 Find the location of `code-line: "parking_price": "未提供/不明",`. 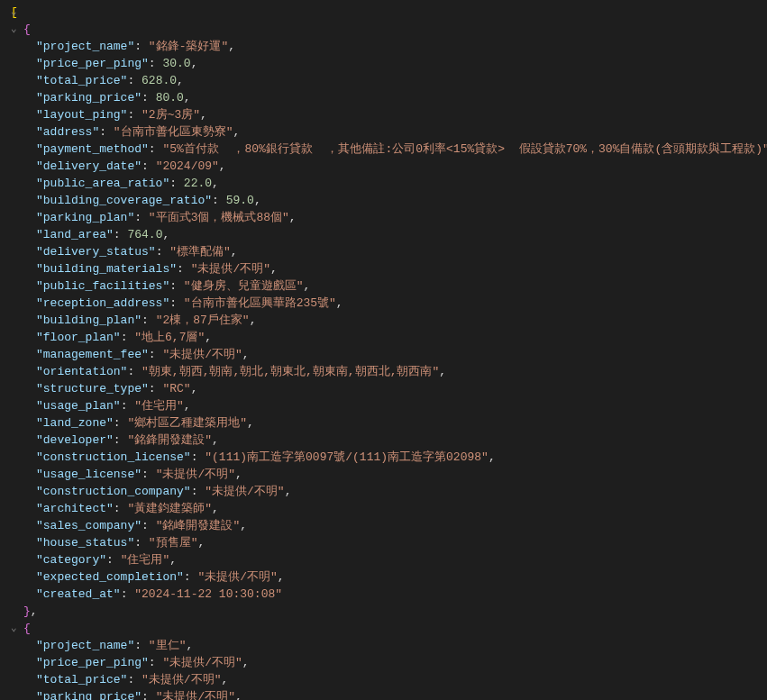

code-line: "parking_price": "未提供/不明", is located at coordinates (389, 694).